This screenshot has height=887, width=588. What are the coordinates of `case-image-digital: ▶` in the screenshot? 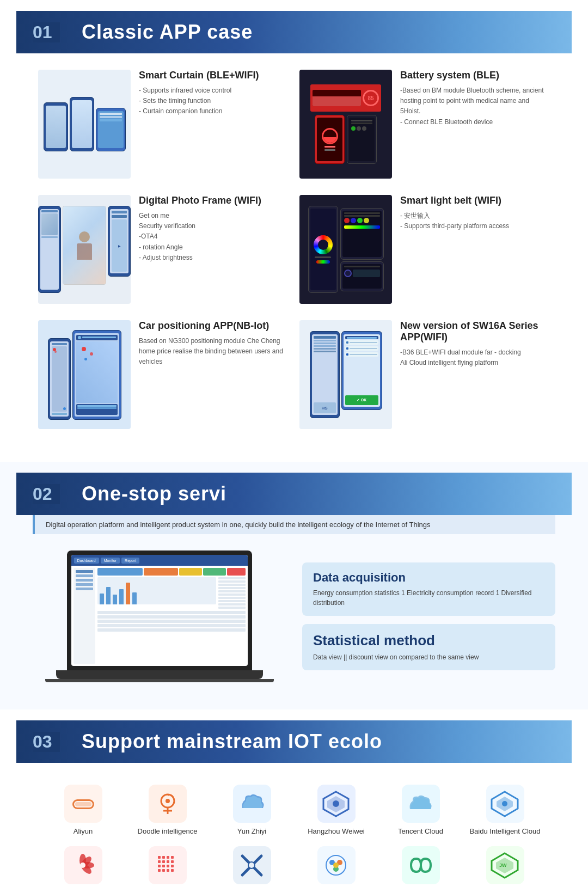 It's located at (84, 249).